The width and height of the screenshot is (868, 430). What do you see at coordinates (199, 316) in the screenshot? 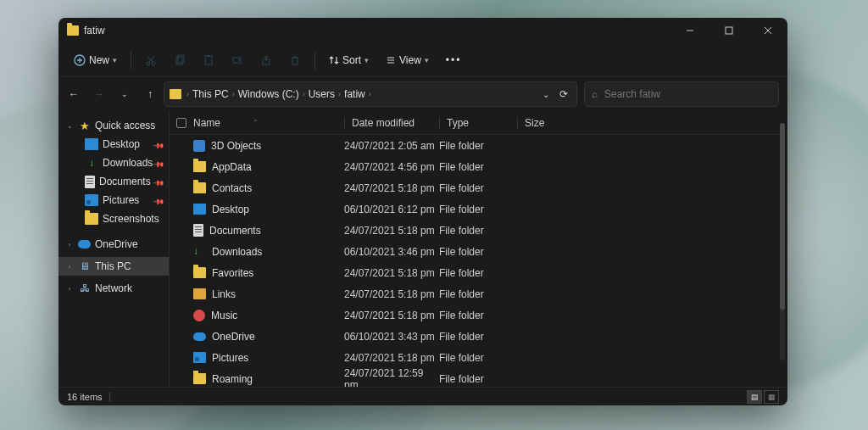
I see `music-icon` at bounding box center [199, 316].